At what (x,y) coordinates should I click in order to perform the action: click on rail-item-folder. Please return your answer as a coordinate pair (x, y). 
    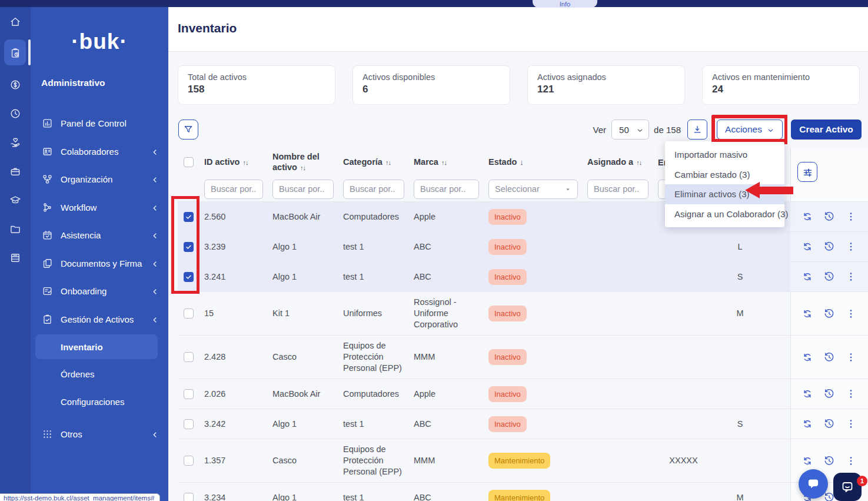
    Looking at the image, I should click on (15, 228).